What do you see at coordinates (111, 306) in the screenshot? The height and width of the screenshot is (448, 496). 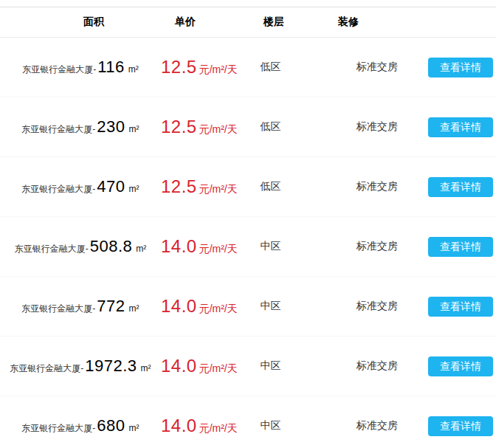 I see `area-value: 772` at bounding box center [111, 306].